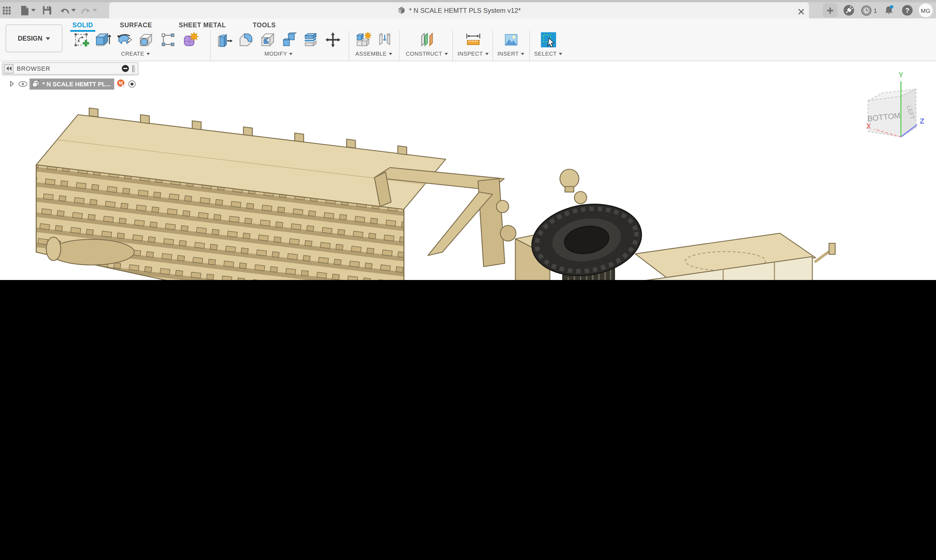 This screenshot has width=936, height=560. Describe the element at coordinates (468, 40) in the screenshot. I see `ribbon-toolbar: SOLID SURFACE SHEET METAL TOOLS DESIGN C…` at that location.